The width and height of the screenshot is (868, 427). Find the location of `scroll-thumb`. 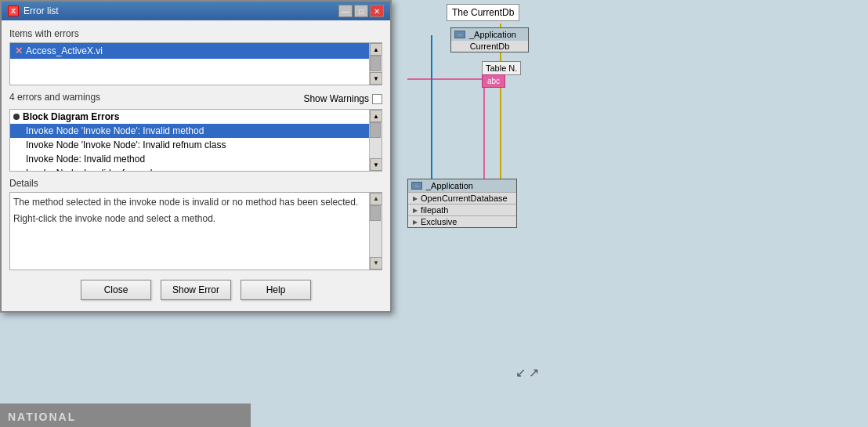

scroll-thumb is located at coordinates (375, 63).